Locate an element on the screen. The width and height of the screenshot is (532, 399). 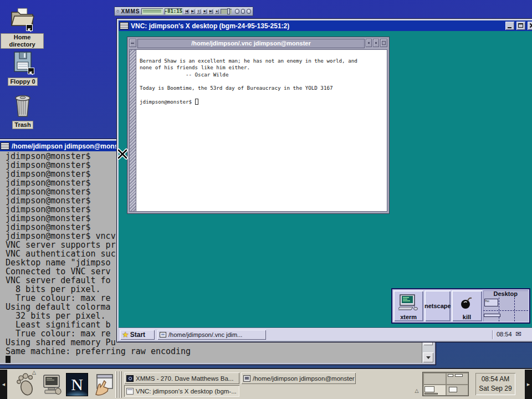
show-desktop-launcher is located at coordinates (103, 385).